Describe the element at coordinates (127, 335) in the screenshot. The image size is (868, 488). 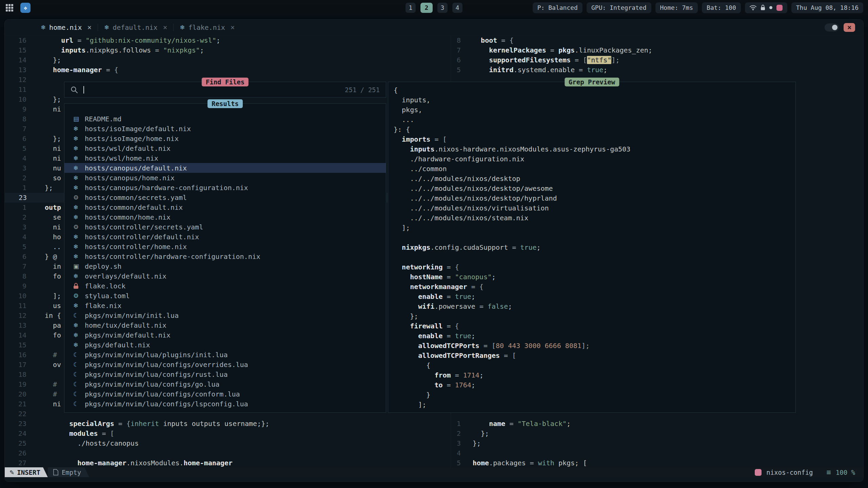
I see `result-filename: pkgs/nvim/default.nix` at that location.